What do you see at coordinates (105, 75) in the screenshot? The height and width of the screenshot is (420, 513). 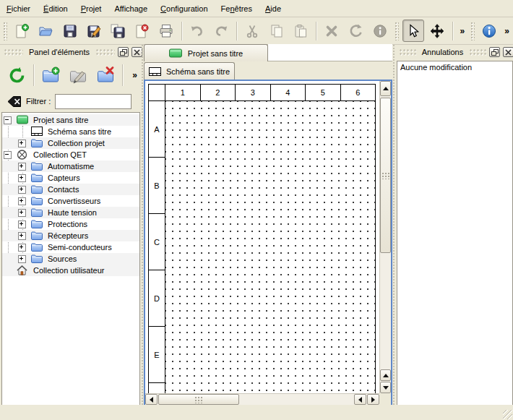 I see `delete-category-button` at bounding box center [105, 75].